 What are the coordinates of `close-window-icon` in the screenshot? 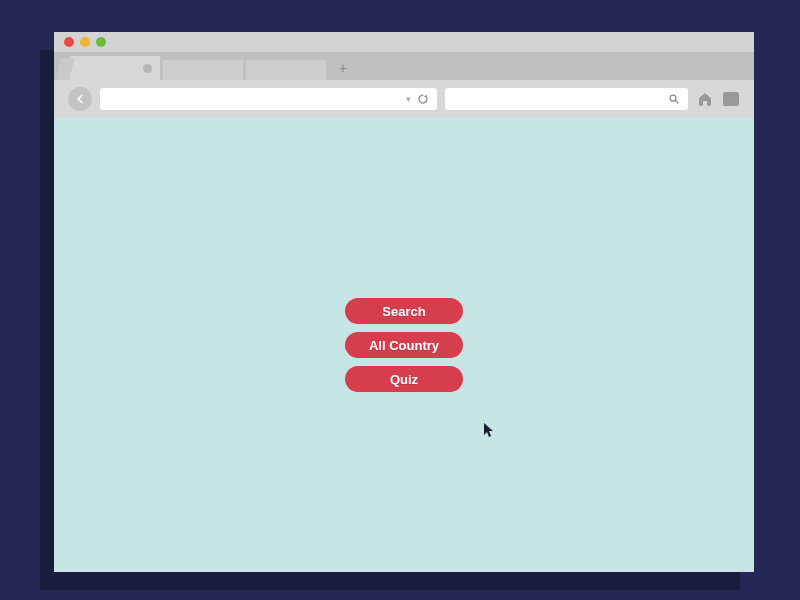 It's located at (69, 42).